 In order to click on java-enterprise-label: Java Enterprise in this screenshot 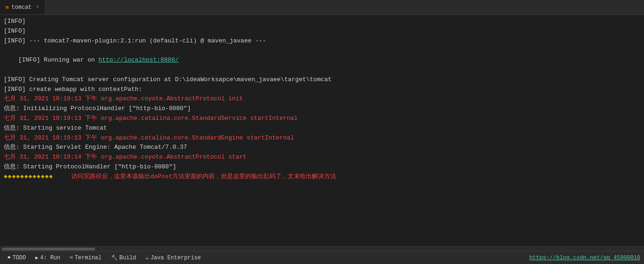, I will do `click(176, 258)`.